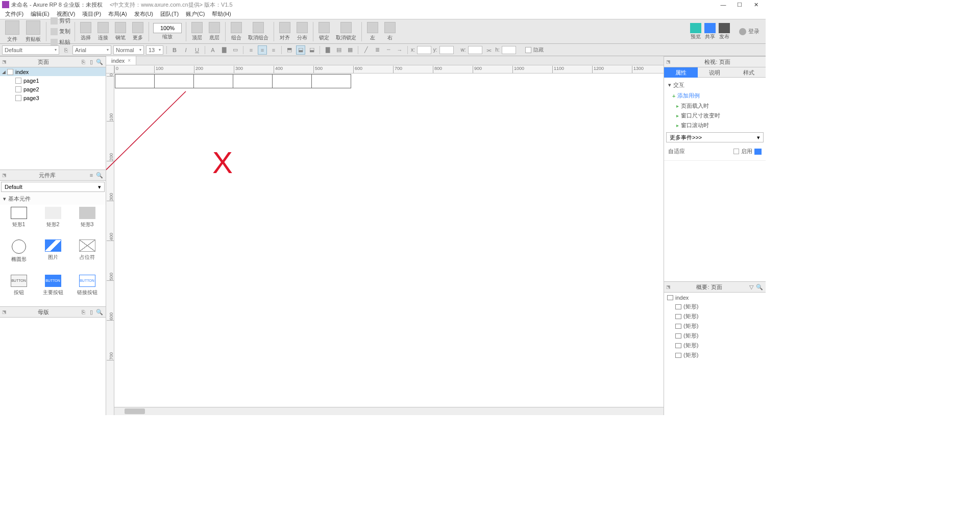 The height and width of the screenshot is (531, 980). I want to click on tb-bottom: 底层, so click(214, 32).